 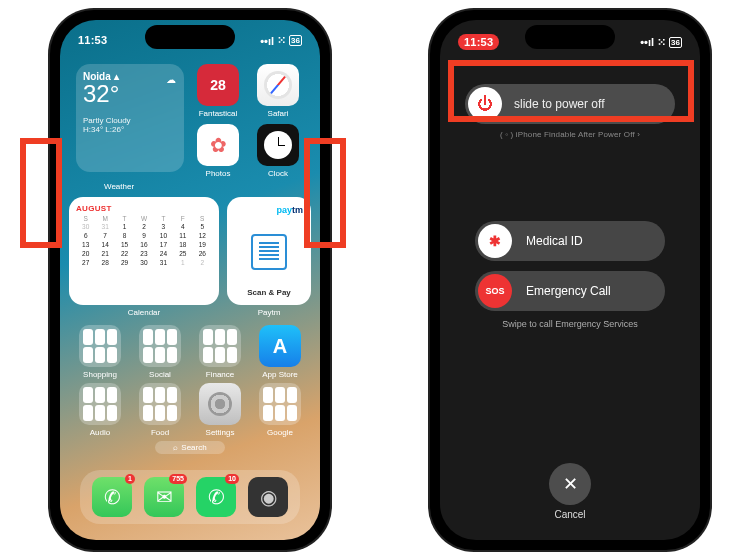 What do you see at coordinates (130, 479) in the screenshot?
I see `badge: 1` at bounding box center [130, 479].